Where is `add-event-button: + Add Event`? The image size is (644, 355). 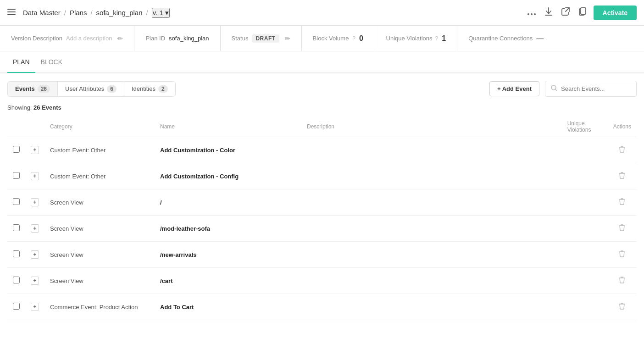 add-event-button: + Add Event is located at coordinates (515, 89).